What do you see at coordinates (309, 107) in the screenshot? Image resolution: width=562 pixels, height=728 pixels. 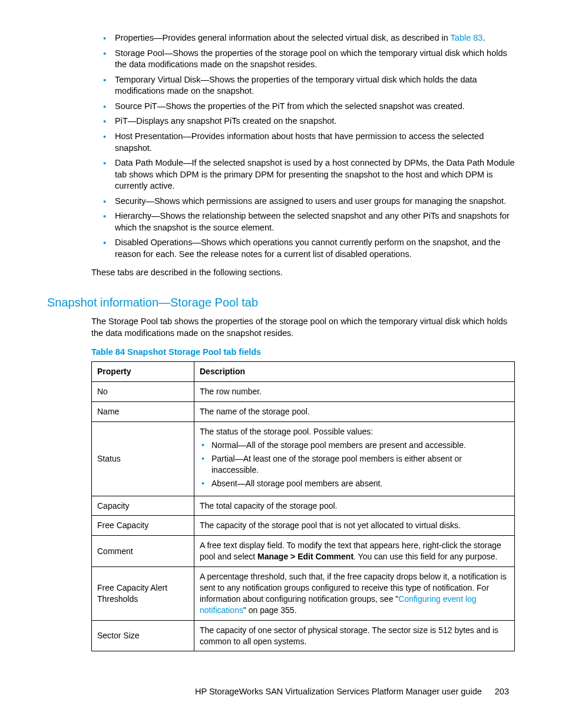 I see `bullet-source-pit: Source PiT—Shows the properties of the P…` at bounding box center [309, 107].